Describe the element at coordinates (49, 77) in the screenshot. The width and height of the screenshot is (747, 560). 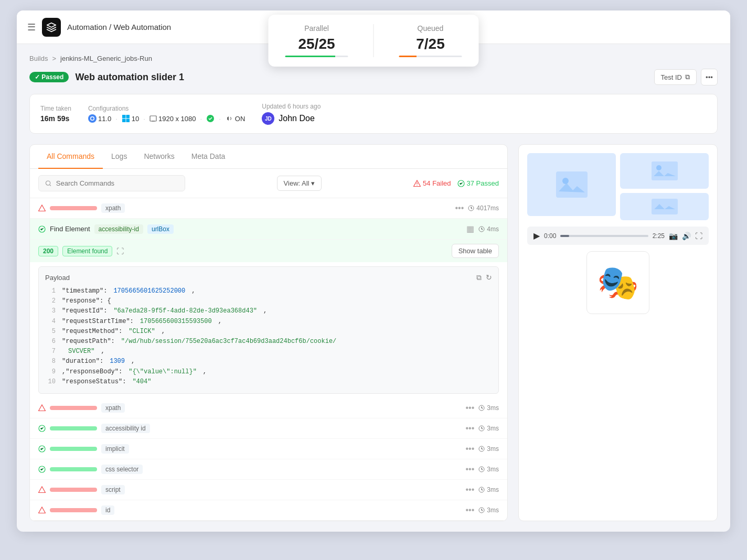
I see `passed-badge: ✓ Passed` at that location.